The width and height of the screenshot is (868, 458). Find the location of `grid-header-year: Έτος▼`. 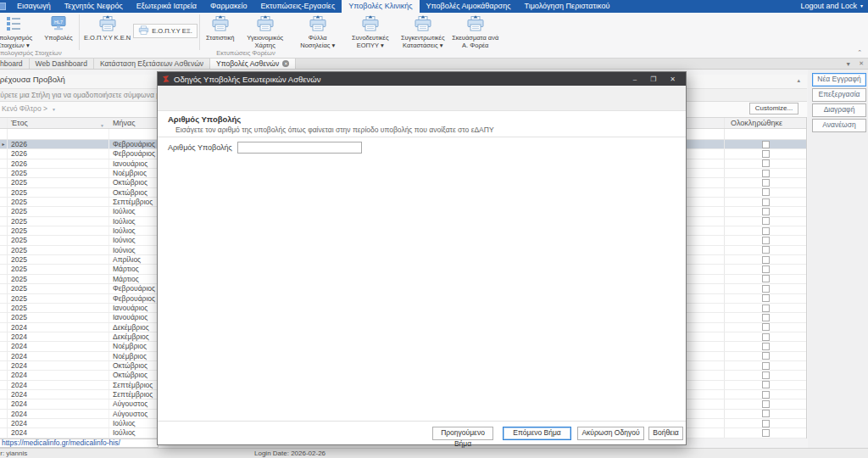

grid-header-year: Έτος▼ is located at coordinates (58, 123).